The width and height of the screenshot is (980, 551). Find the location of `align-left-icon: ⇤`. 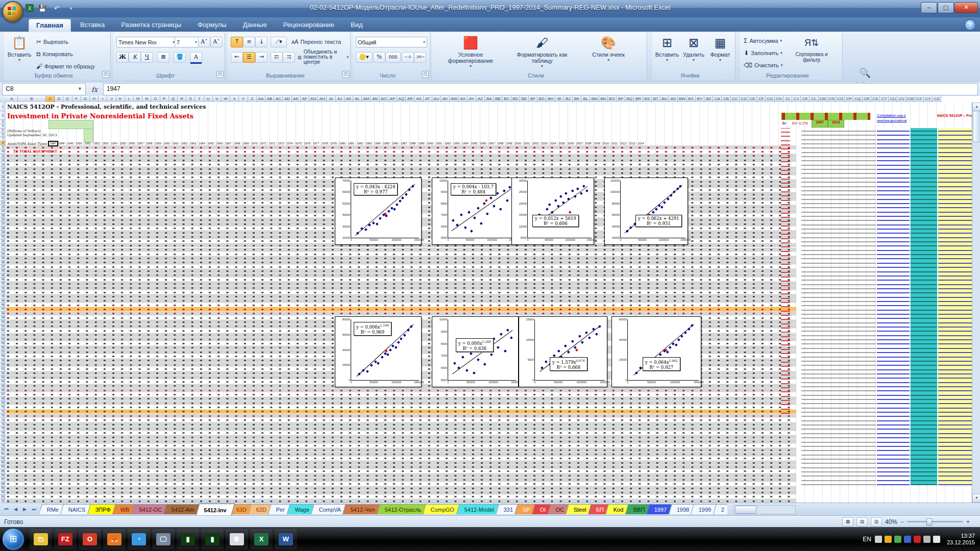

align-left-icon: ⇤ is located at coordinates (237, 57).